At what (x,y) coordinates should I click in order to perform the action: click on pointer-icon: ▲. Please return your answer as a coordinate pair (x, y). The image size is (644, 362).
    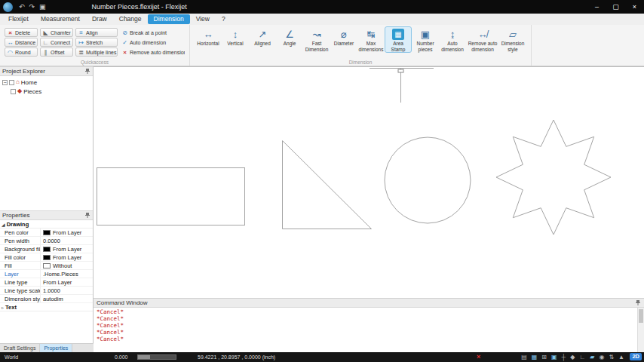
    Looking at the image, I should click on (621, 357).